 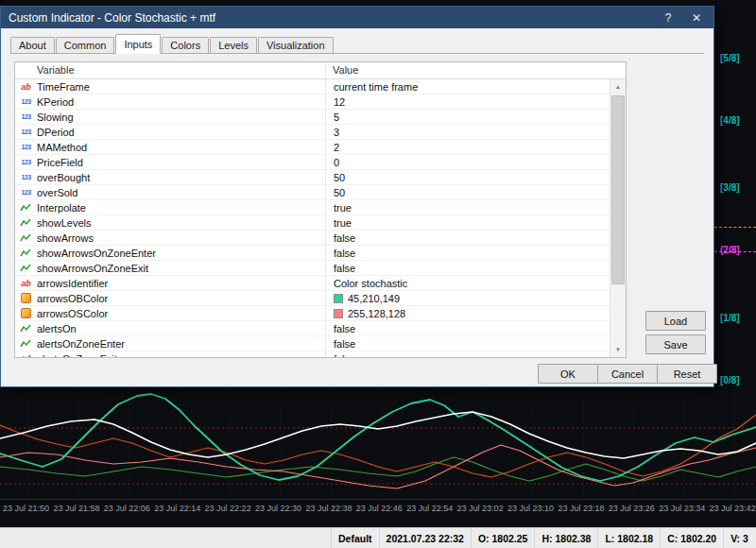 What do you see at coordinates (312, 87) in the screenshot?
I see `table-row: abTimeFramecurrent time frame` at bounding box center [312, 87].